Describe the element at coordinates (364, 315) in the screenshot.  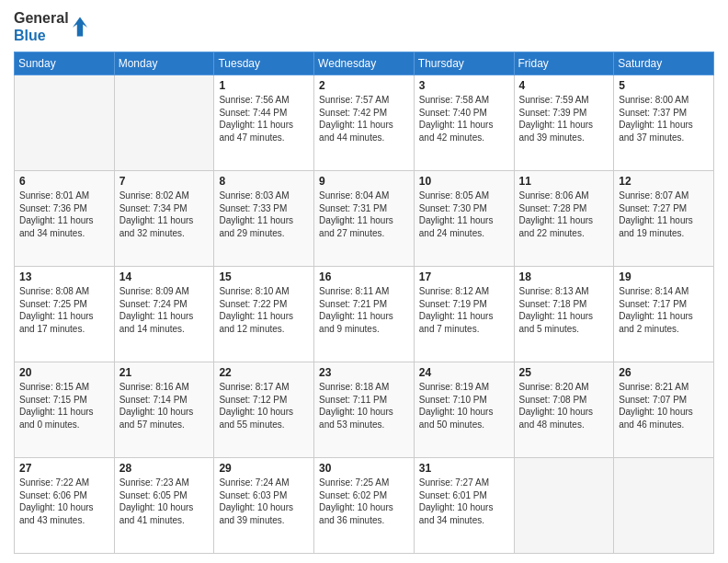
I see `calendar-cell: 16Sunrise: 8:11 AM Sunset: 7:21 PM Dayli…` at that location.